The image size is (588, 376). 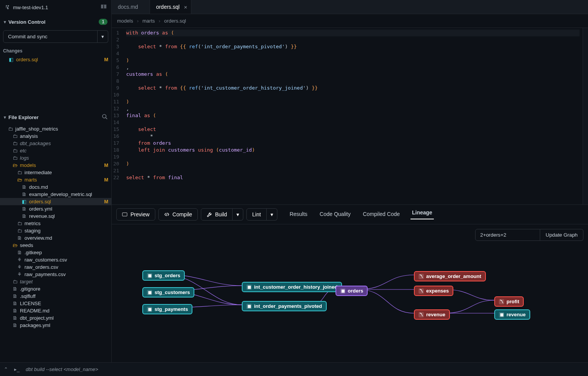 What do you see at coordinates (56, 136) in the screenshot?
I see `tree-folder: 🗀analysis` at bounding box center [56, 136].